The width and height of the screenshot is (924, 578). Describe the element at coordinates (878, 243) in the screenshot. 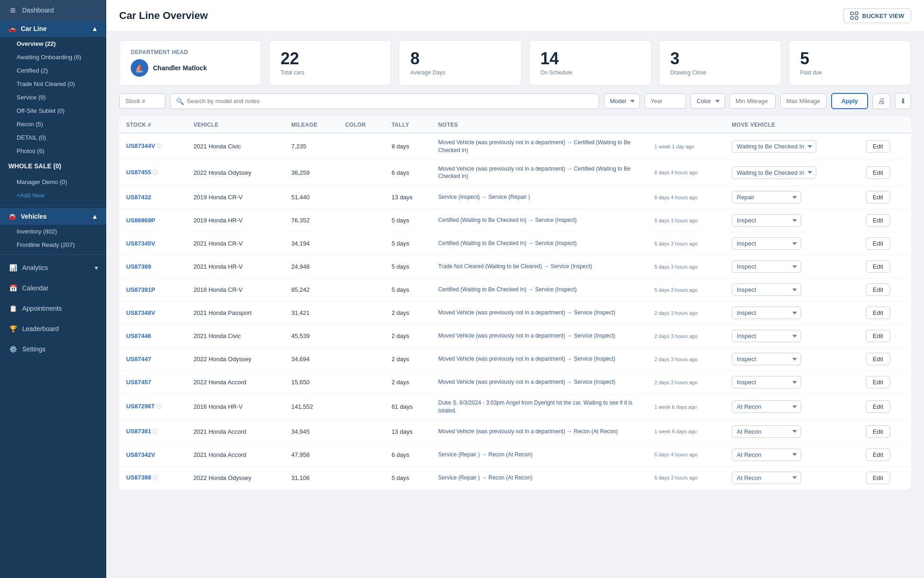

I see `edit-button-4: Edit` at that location.